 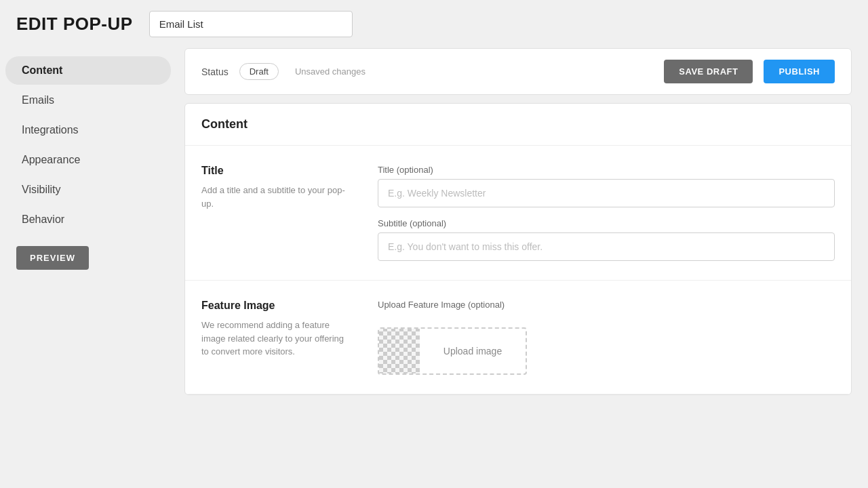 What do you see at coordinates (708, 72) in the screenshot?
I see `save-draft-button: SAVE DRAFT` at bounding box center [708, 72].